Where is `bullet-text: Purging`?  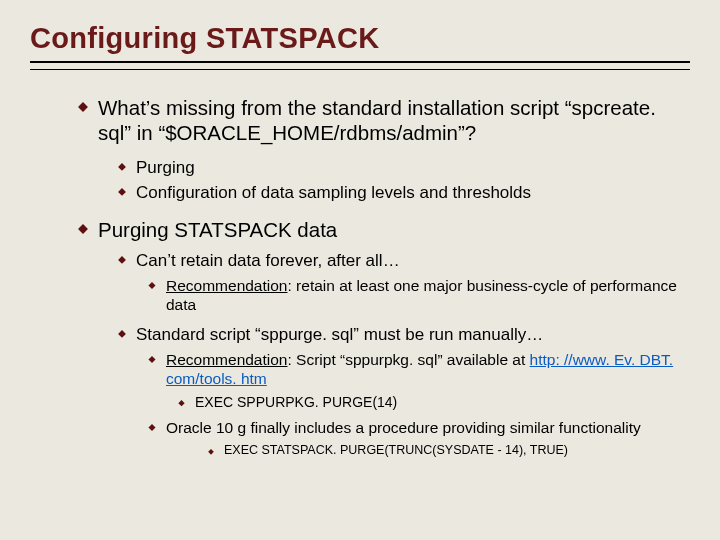
bullet-text: Purging is located at coordinates (413, 168).